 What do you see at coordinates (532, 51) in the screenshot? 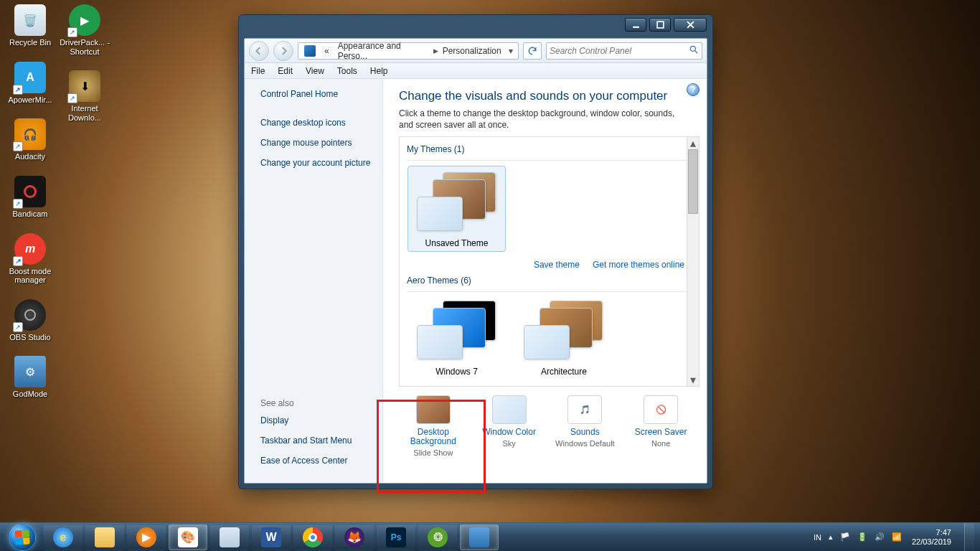
I see `refresh-button` at bounding box center [532, 51].